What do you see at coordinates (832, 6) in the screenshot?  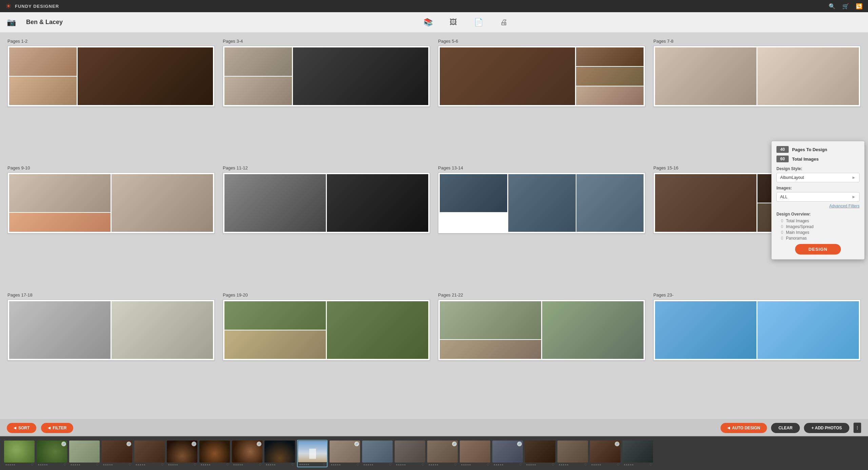 I see `search-icon: 🔍` at bounding box center [832, 6].